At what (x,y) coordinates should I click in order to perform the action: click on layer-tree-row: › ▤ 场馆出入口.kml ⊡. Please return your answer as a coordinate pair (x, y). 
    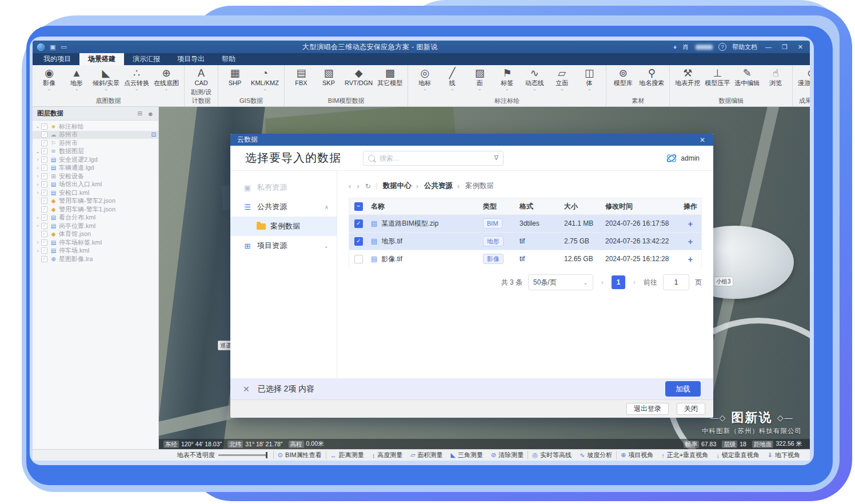
    Looking at the image, I should click on (95, 185).